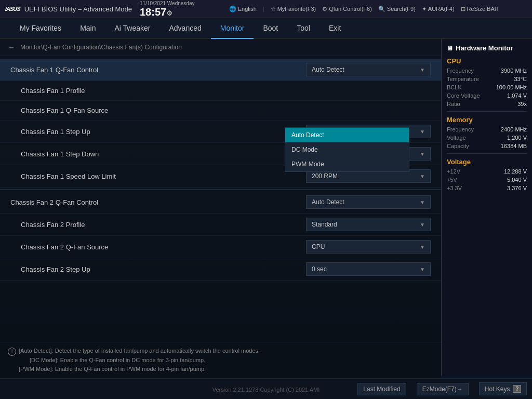 Image resolution: width=532 pixels, height=399 pixels. Describe the element at coordinates (243, 9) in the screenshot. I see `toolbar-english: 🌐 English` at that location.